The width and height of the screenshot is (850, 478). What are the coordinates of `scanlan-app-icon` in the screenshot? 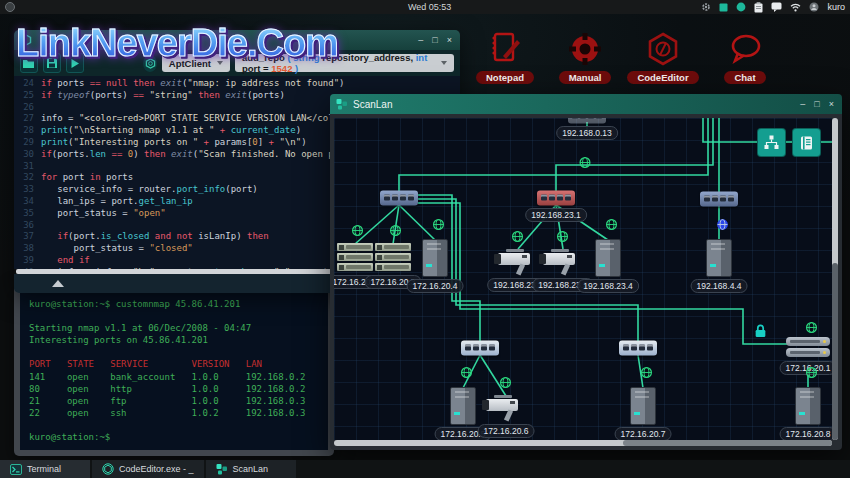 It's located at (342, 104).